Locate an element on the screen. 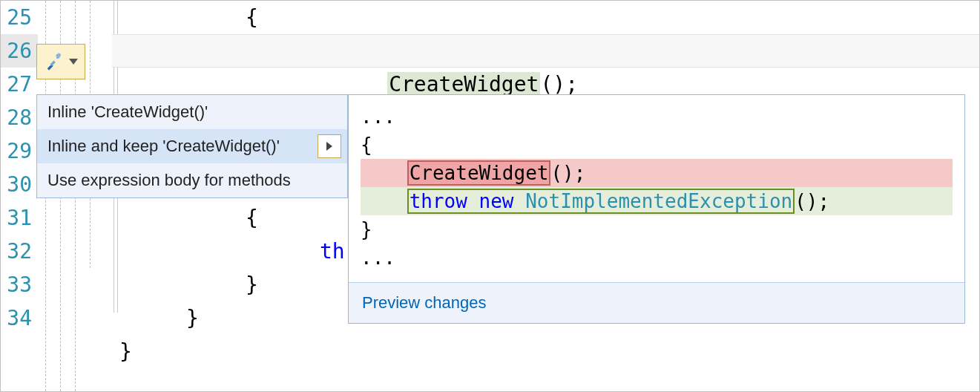 Image resolution: width=980 pixels, height=392 pixels. code-brace-open-2: { is located at coordinates (252, 218).